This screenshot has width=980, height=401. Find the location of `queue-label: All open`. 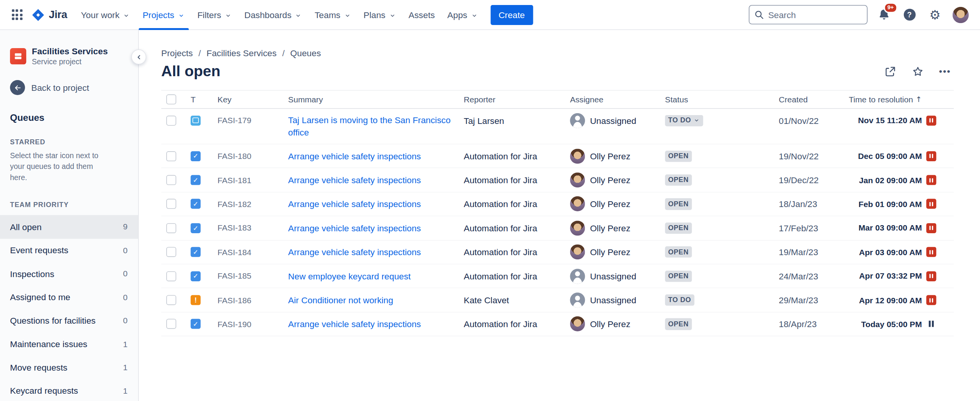

queue-label: All open is located at coordinates (26, 227).